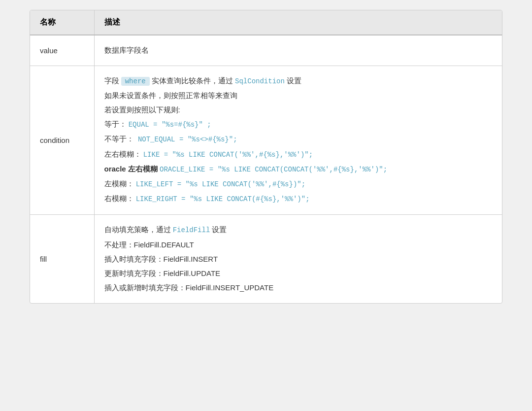  What do you see at coordinates (120, 183) in the screenshot?
I see `like-left-label: 左模糊：` at bounding box center [120, 183].